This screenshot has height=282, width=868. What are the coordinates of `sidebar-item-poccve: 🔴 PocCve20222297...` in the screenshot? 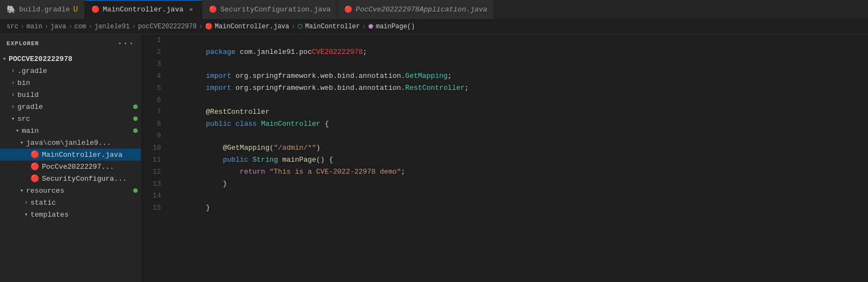 It's located at (71, 167).